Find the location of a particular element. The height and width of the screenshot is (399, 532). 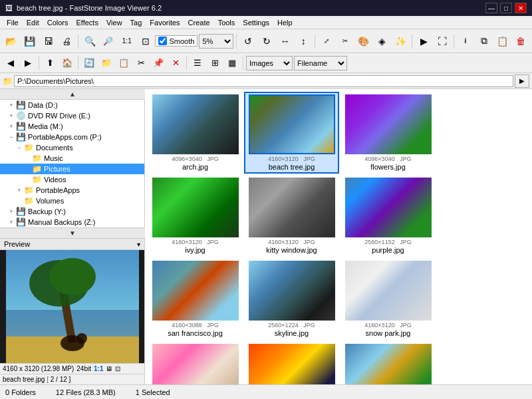

thumb-gecko-image is located at coordinates (196, 364).